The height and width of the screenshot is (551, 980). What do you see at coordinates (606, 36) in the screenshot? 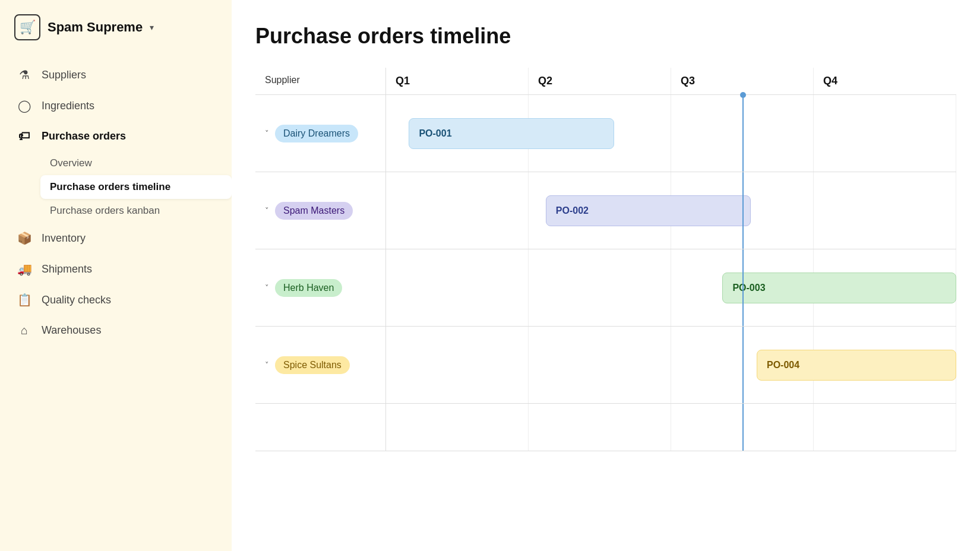
I see `page-title: Purchase orders timeline` at bounding box center [606, 36].